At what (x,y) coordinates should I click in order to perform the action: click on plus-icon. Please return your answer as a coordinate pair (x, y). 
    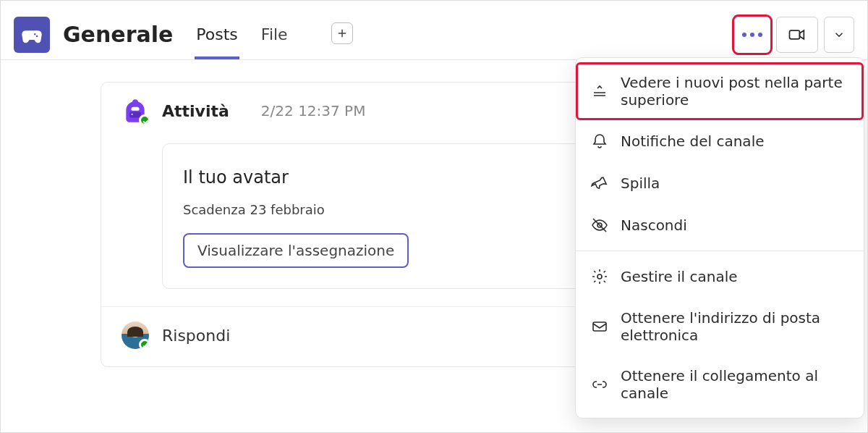
    Looking at the image, I should click on (342, 33).